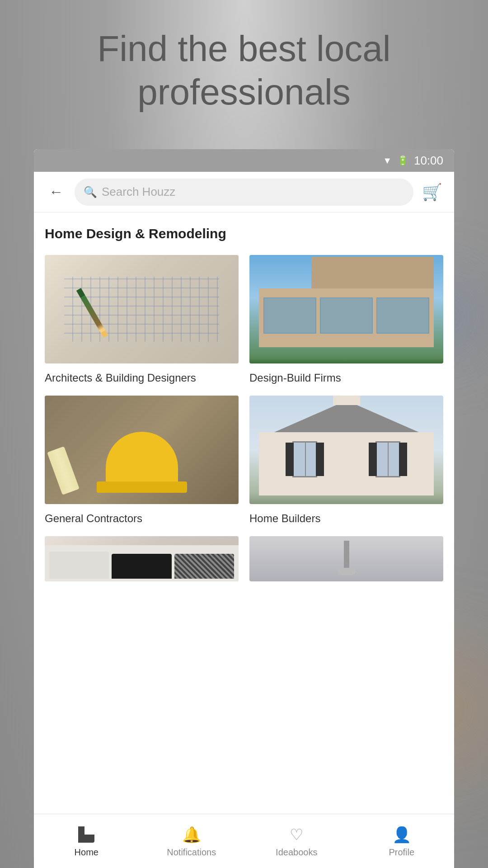 This screenshot has width=488, height=868. What do you see at coordinates (346, 318) in the screenshot?
I see `house-base` at bounding box center [346, 318].